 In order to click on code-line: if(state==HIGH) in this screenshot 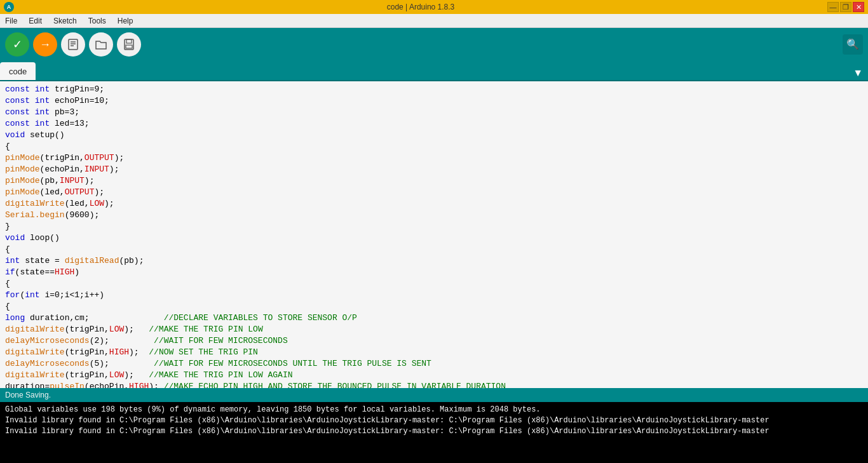, I will do `click(434, 272)`.